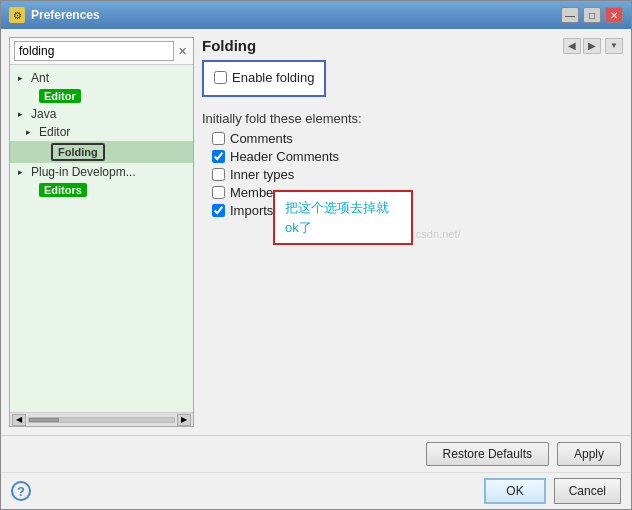  What do you see at coordinates (78, 152) in the screenshot?
I see `tree-badge-folding: Folding` at bounding box center [78, 152].